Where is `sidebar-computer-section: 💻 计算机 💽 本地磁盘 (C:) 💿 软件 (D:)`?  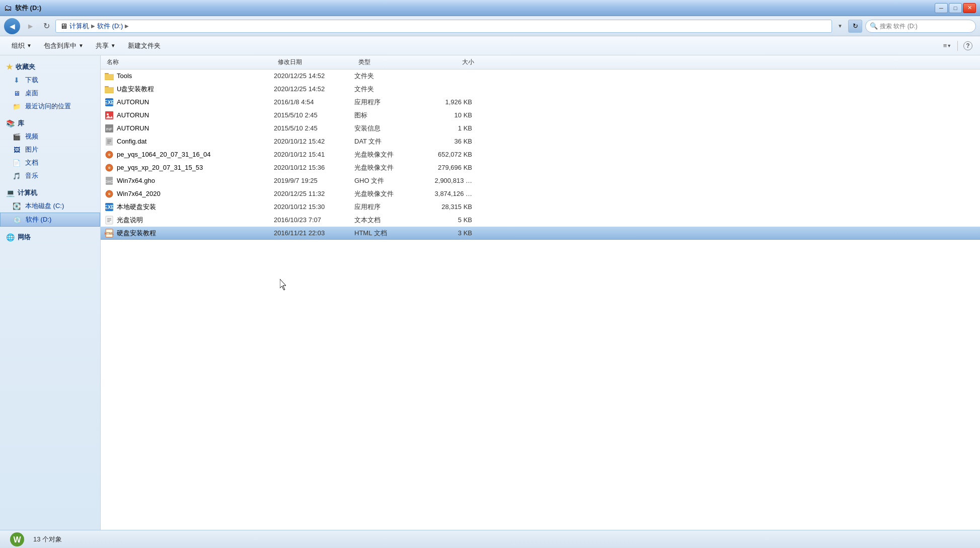 sidebar-computer-section: 💻 计算机 💽 本地磁盘 (C:) 💿 软件 (D:) is located at coordinates (50, 207).